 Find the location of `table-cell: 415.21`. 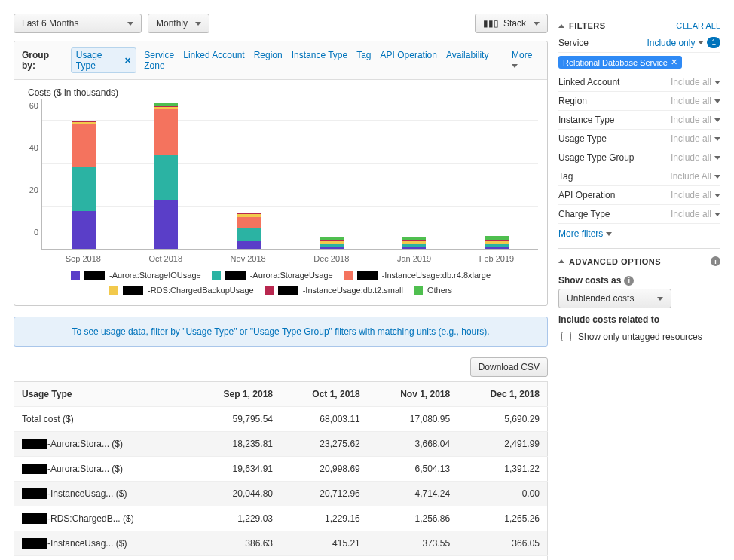

table-cell: 415.21 is located at coordinates (324, 544).